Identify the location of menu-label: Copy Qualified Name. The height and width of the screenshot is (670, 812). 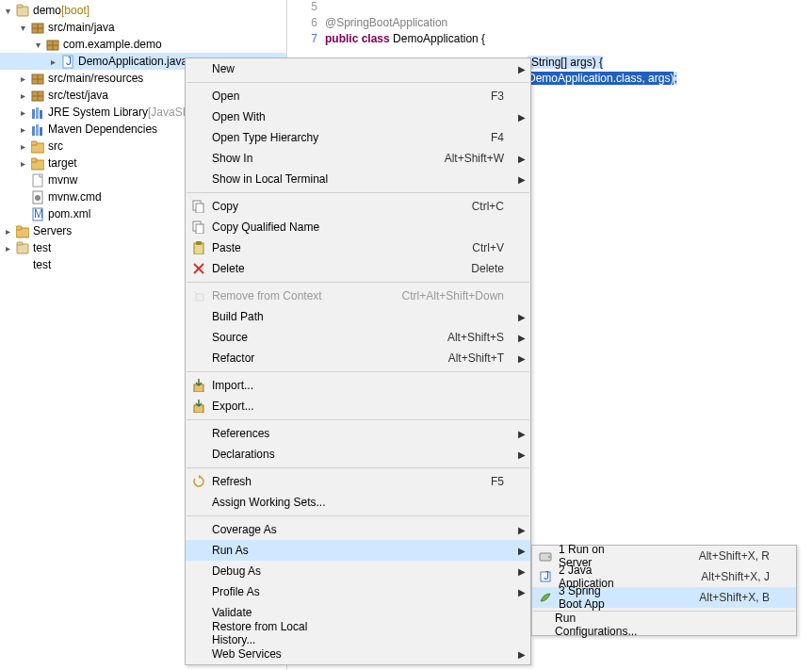
(301, 227).